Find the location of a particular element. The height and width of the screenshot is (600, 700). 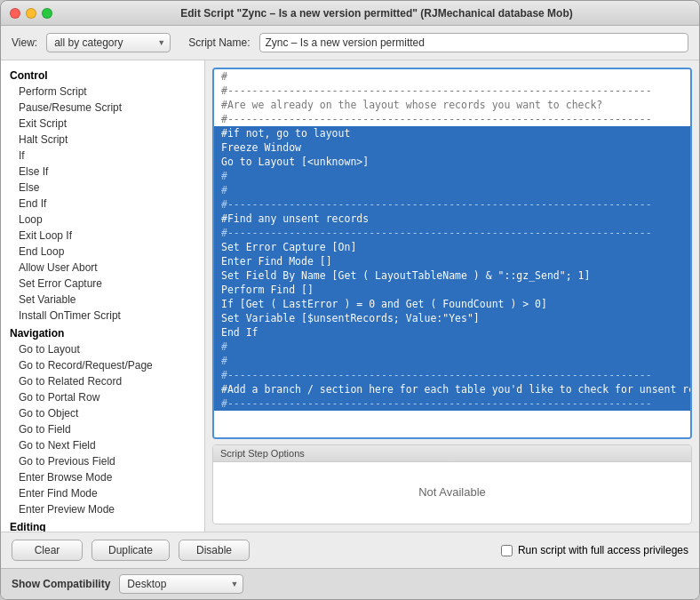

full-access-checkbox is located at coordinates (506, 551).